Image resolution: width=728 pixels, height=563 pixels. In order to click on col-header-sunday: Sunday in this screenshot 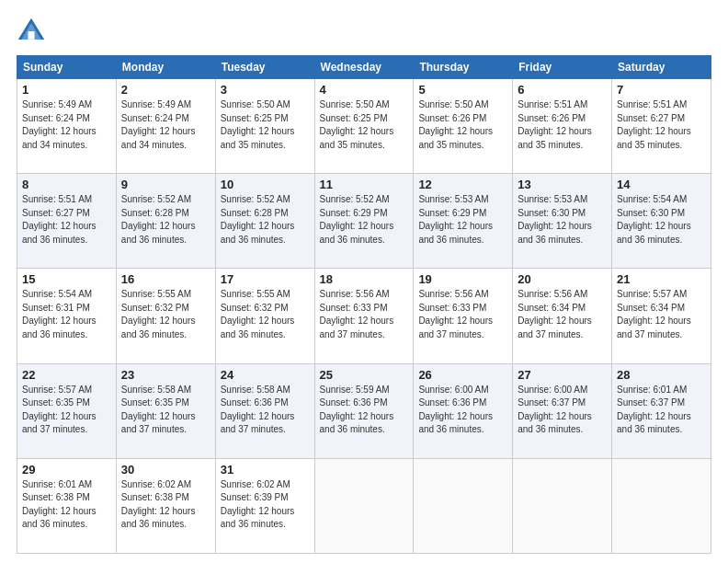, I will do `click(67, 68)`.